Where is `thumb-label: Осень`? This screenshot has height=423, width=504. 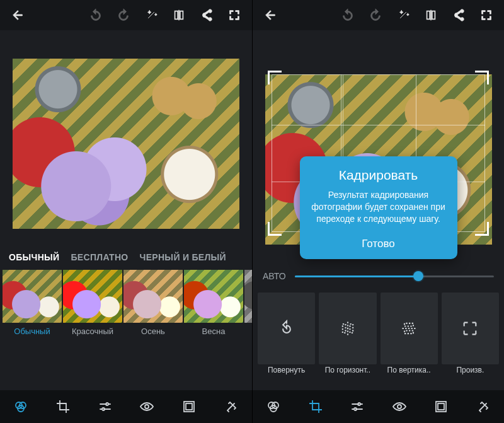 thumb-label: Осень is located at coordinates (153, 332).